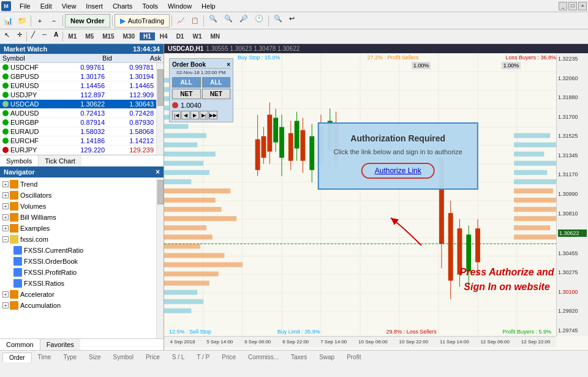 This screenshot has width=588, height=377. What do you see at coordinates (89, 37) in the screenshot?
I see `timeframe-m5: M5` at bounding box center [89, 37].